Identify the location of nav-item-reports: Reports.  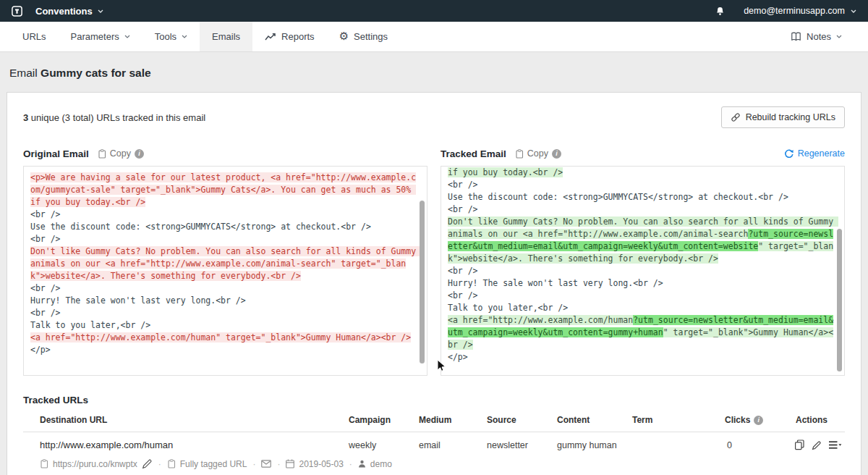
(289, 36).